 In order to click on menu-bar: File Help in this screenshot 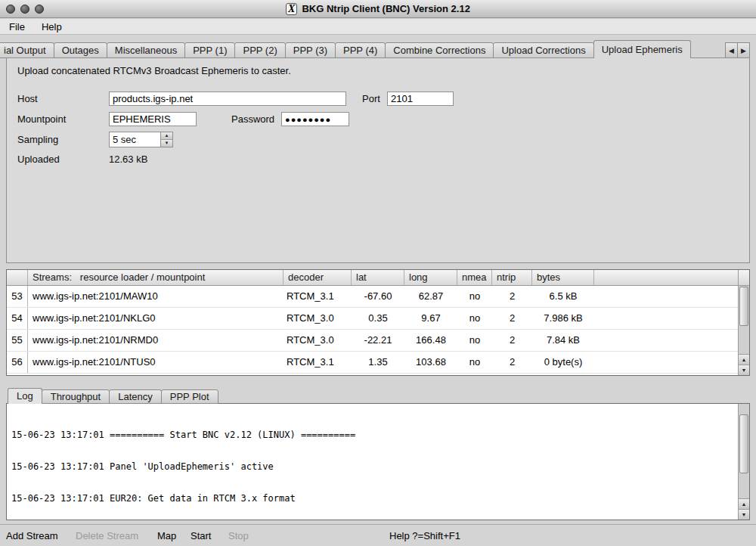, I will do `click(378, 27)`.